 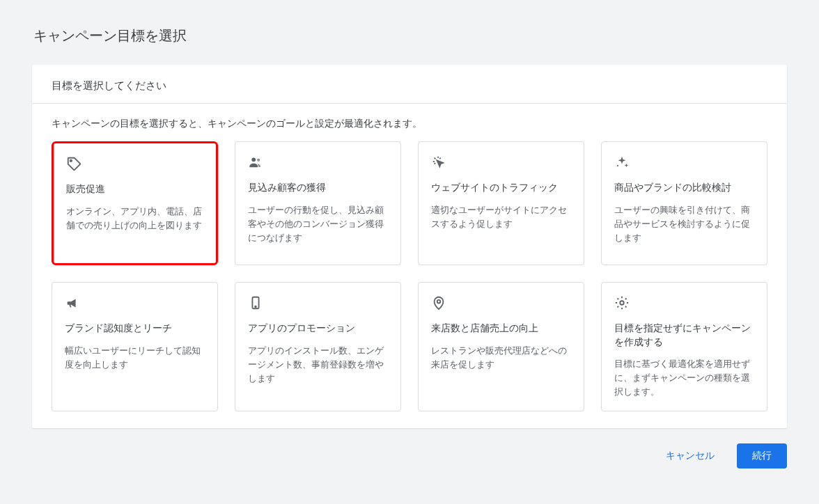 What do you see at coordinates (318, 329) in the screenshot?
I see `goal-title: アプリのプロモーション` at bounding box center [318, 329].